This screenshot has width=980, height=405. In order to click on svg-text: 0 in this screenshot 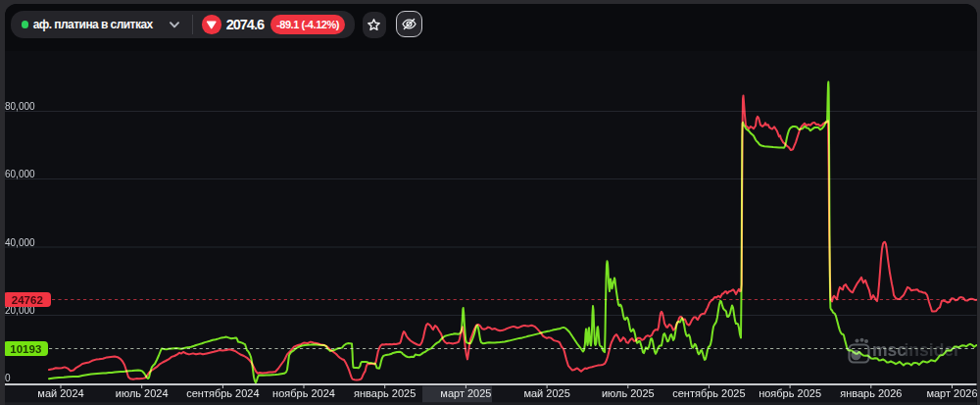, I will do `click(8, 379)`.